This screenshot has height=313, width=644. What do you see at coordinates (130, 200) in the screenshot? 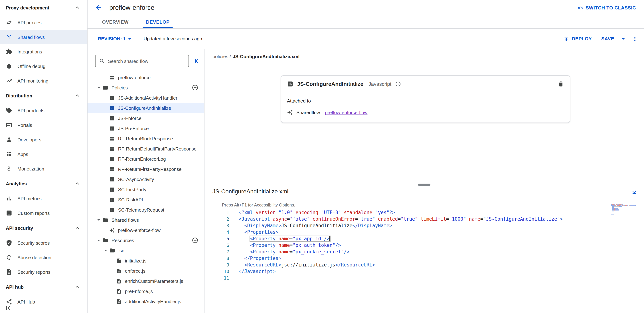
I see `tree-label: SC-RiskAPI` at bounding box center [130, 200].